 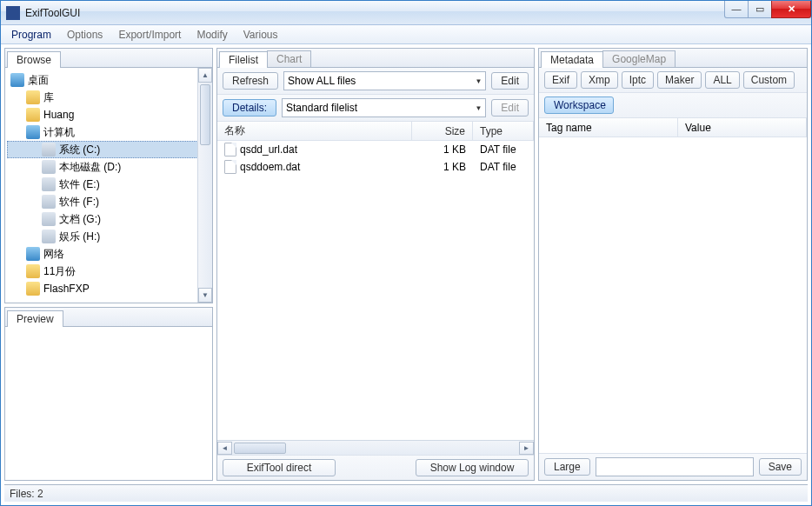 I want to click on file-name: qsdd_url.dat, so click(x=269, y=150).